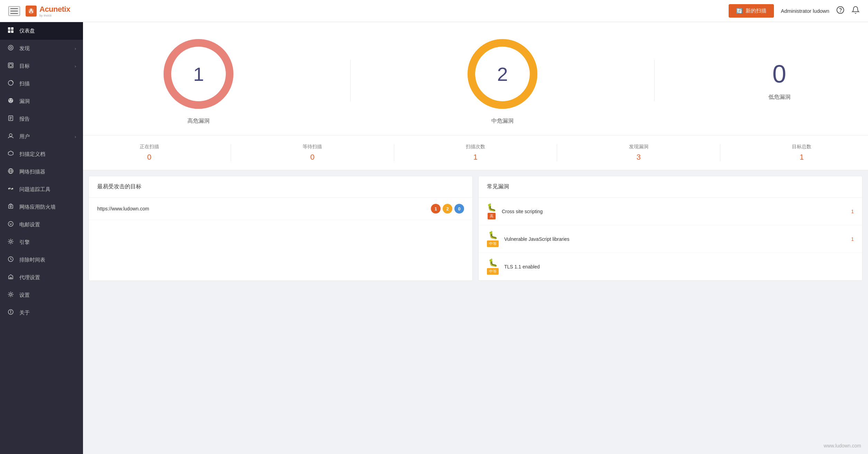  What do you see at coordinates (48, 189) in the screenshot?
I see `sidebar-label-issue-tracker: 问题追踪工具` at bounding box center [48, 189].